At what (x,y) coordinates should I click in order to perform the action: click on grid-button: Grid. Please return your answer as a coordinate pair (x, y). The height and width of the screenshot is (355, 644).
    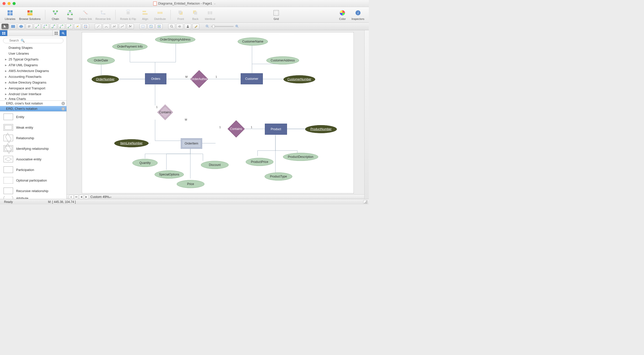
    Looking at the image, I should click on (276, 15).